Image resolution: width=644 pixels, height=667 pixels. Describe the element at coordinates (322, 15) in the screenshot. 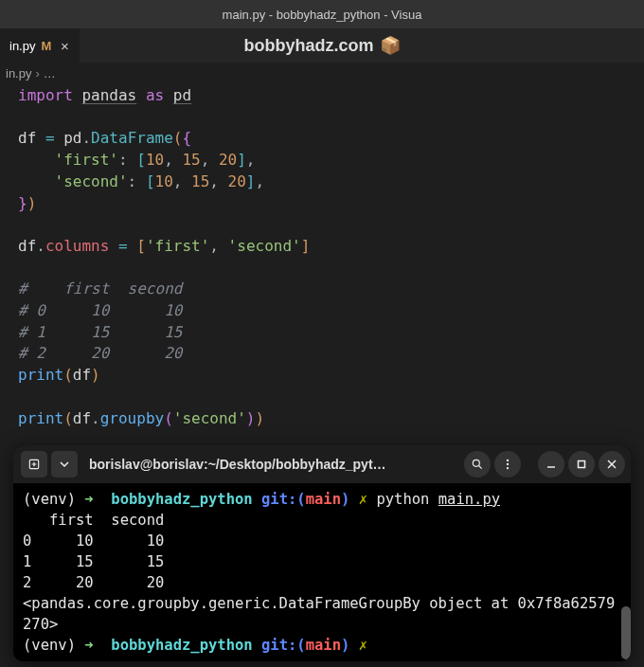

I see `window-title: main.py - bobbyhadz_python - Visua` at that location.